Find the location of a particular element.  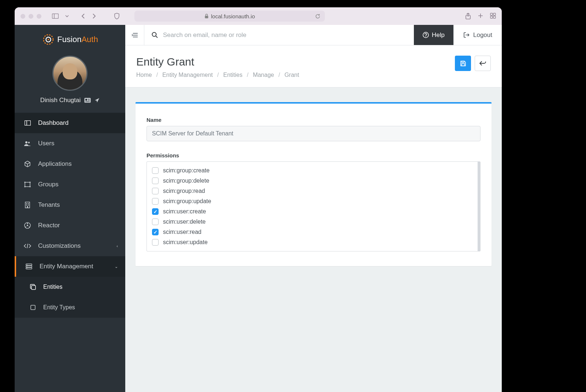

sidebar-toggle-icon is located at coordinates (55, 16).